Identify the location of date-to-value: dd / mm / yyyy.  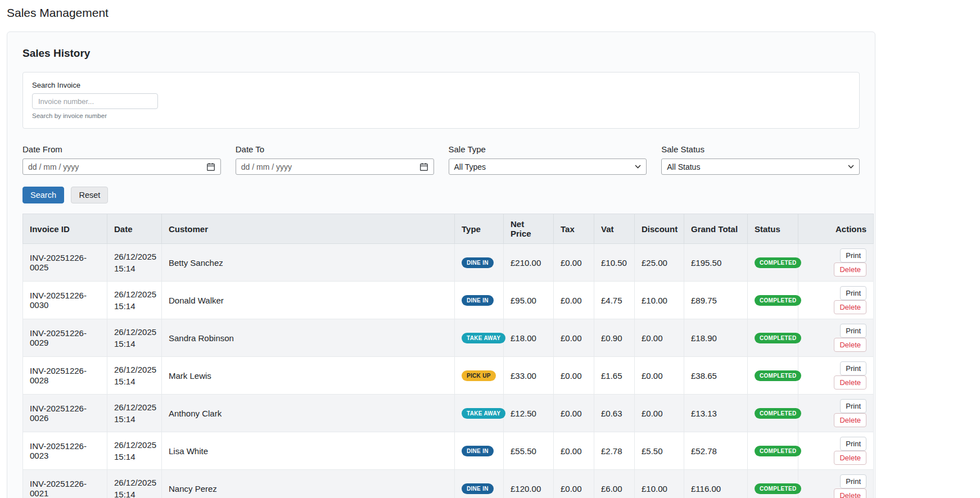
(267, 167).